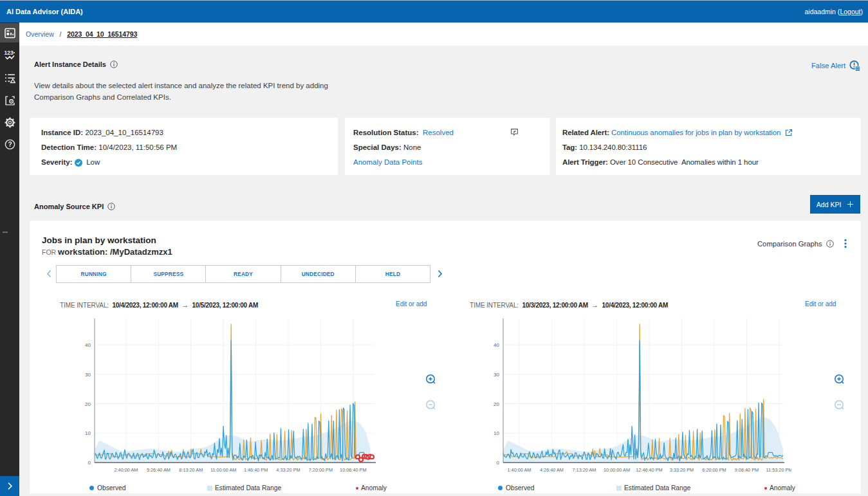 Image resolution: width=868 pixels, height=496 pixels. I want to click on svg-text: 10:06:40 PM, so click(353, 470).